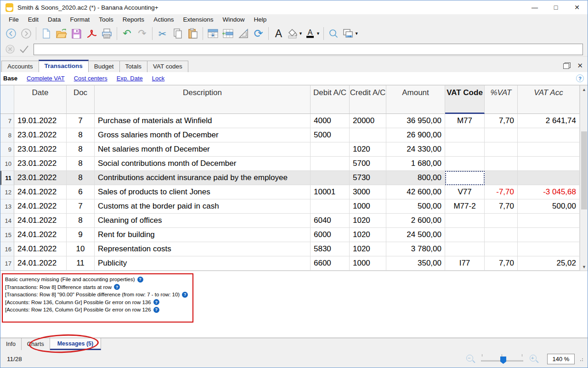 Image resolution: width=588 pixels, height=368 pixels. Describe the element at coordinates (168, 66) in the screenshot. I see `tab-vat-codes: VAT codes` at that location.